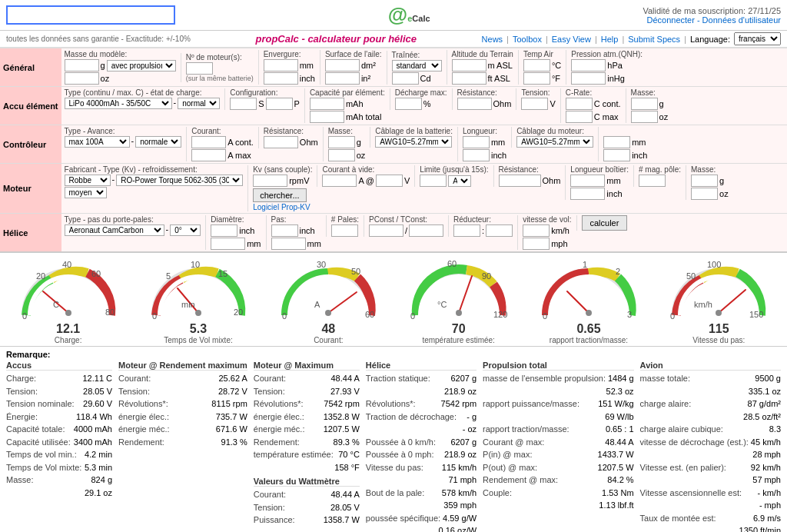 Image resolution: width=787 pixels, height=532 pixels. I want to click on trainee-cd-input: 0.03, so click(406, 78).